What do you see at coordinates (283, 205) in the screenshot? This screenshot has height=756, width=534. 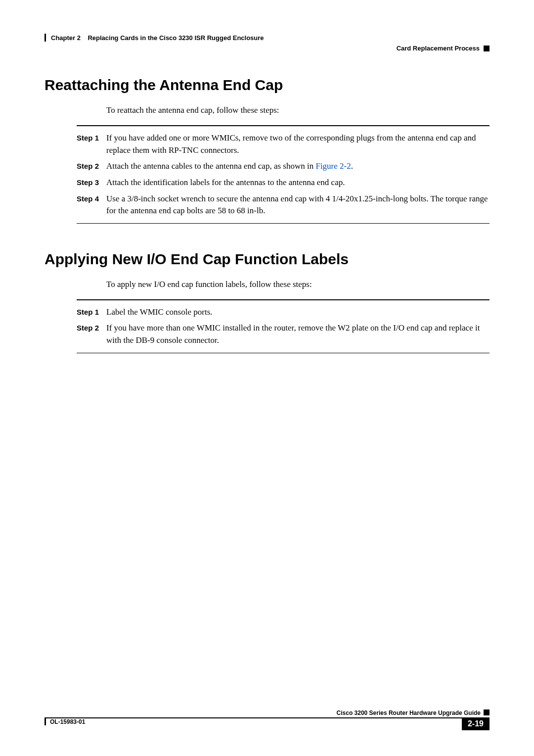 I see `step-row: Step 4 Use a 3/8-inch socket wrench to s…` at bounding box center [283, 205].